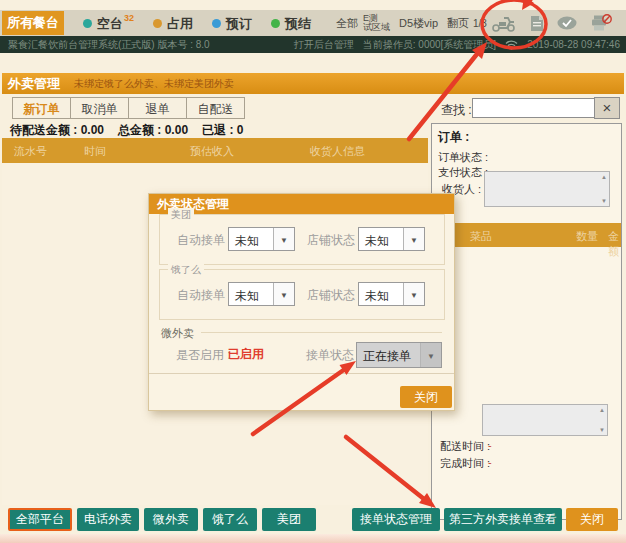 The width and height of the screenshot is (626, 543). Describe the element at coordinates (88, 24) in the screenshot. I see `free-table-dot-icon` at that location.